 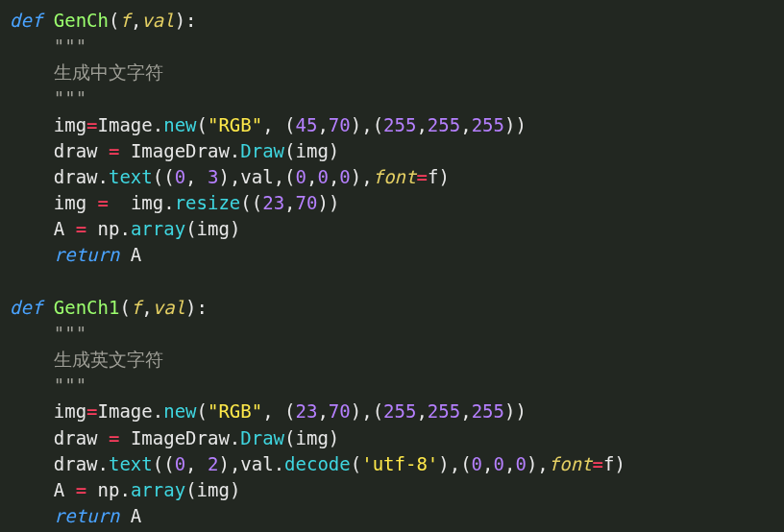 I want to click on func-name: GenCh, so click(x=81, y=20).